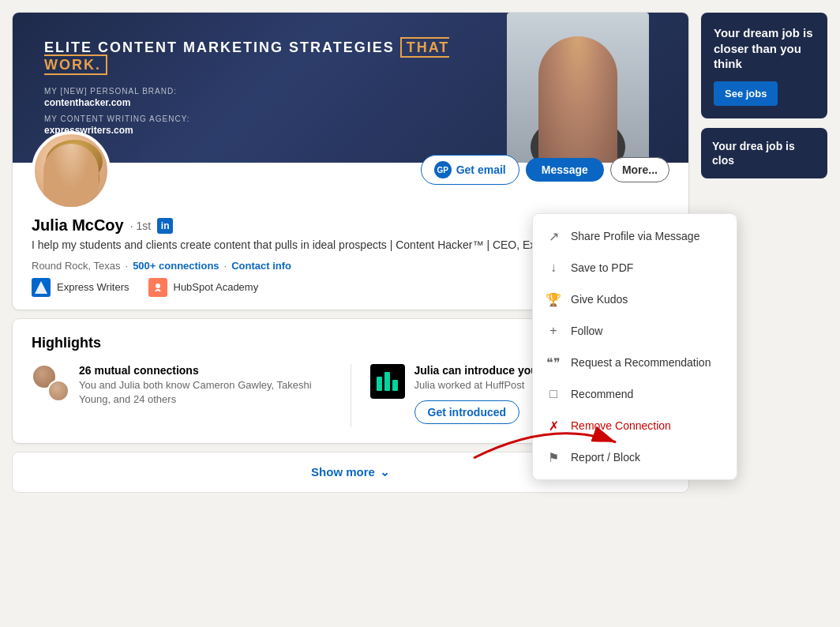 The width and height of the screenshot is (840, 627). What do you see at coordinates (175, 265) in the screenshot?
I see `connections-link: 500+ connections` at bounding box center [175, 265].